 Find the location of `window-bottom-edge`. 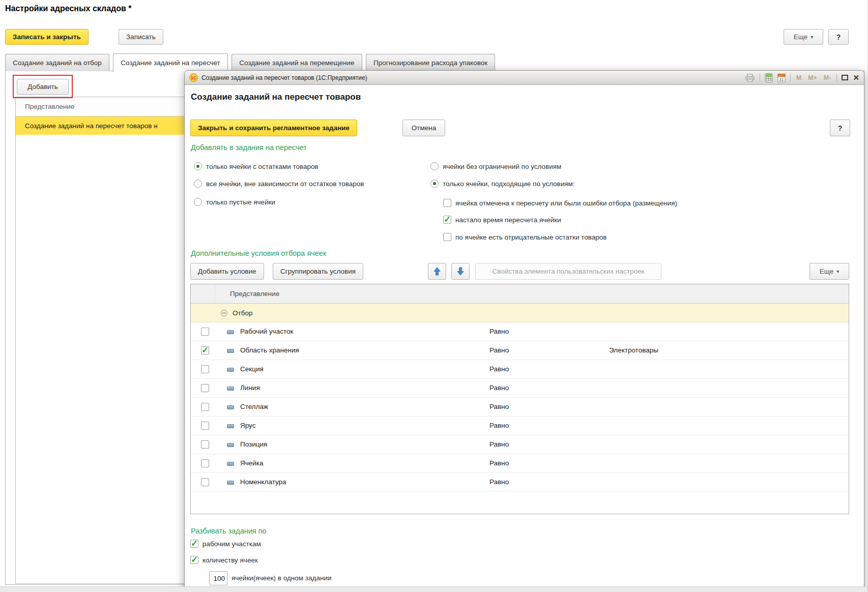

window-bottom-edge is located at coordinates (434, 589).